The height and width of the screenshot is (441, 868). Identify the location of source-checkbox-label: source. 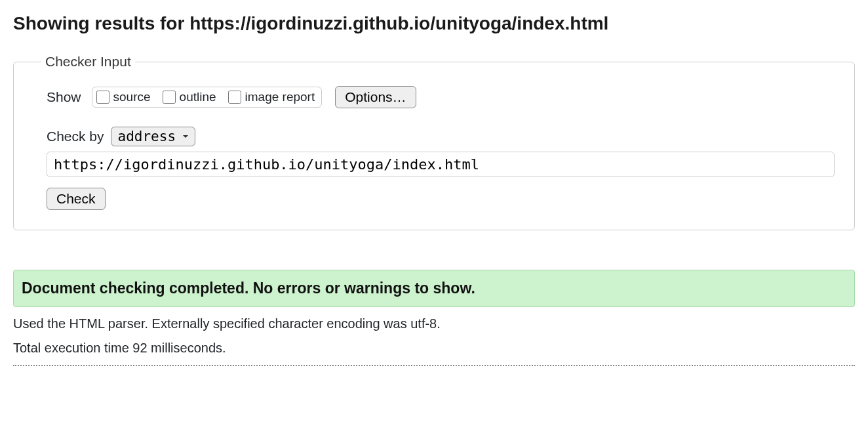
(123, 97).